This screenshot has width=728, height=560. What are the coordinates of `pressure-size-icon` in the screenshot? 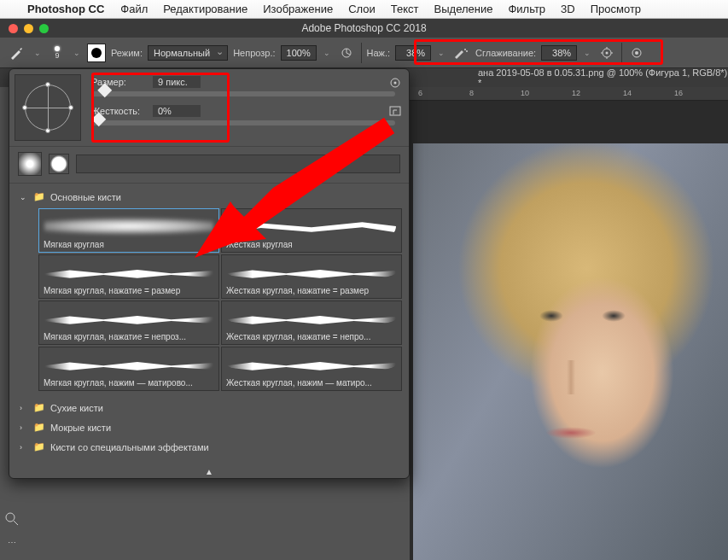 It's located at (637, 53).